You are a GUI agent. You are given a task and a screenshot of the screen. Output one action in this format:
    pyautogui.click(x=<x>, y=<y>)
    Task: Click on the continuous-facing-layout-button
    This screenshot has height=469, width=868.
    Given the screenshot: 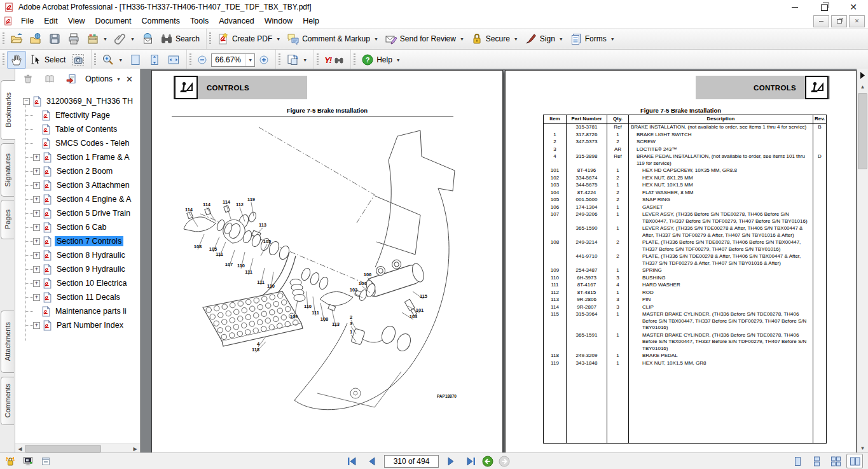 What is the action you would take?
    pyautogui.click(x=836, y=461)
    